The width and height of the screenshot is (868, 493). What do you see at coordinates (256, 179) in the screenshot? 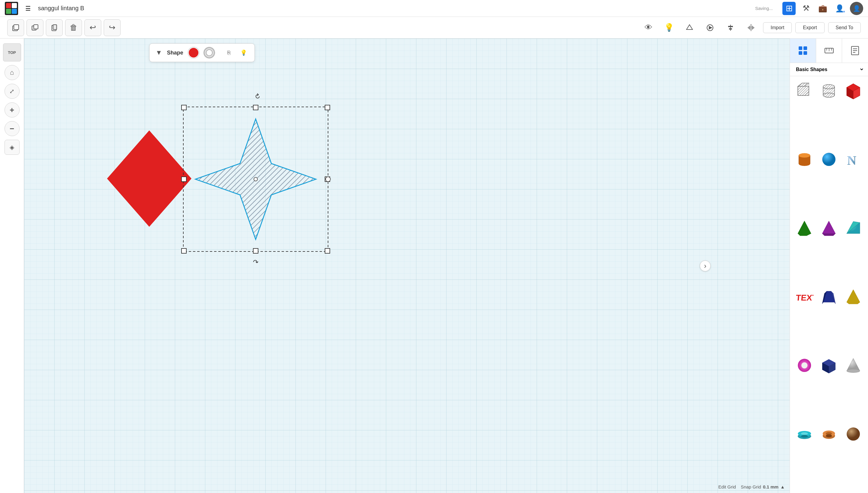
I see `star-shape: ↻ ↷` at bounding box center [256, 179].